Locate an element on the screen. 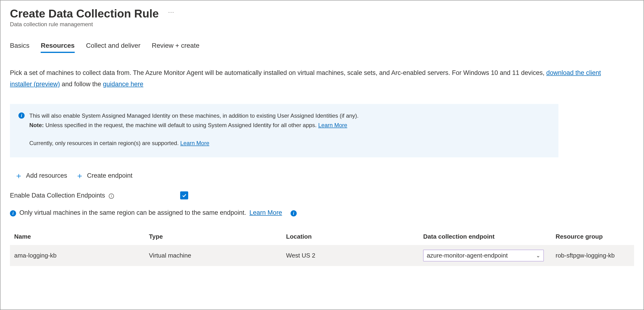 The height and width of the screenshot is (310, 644). cell-rg: rob-sftpgw-logging-kb is located at coordinates (592, 256).